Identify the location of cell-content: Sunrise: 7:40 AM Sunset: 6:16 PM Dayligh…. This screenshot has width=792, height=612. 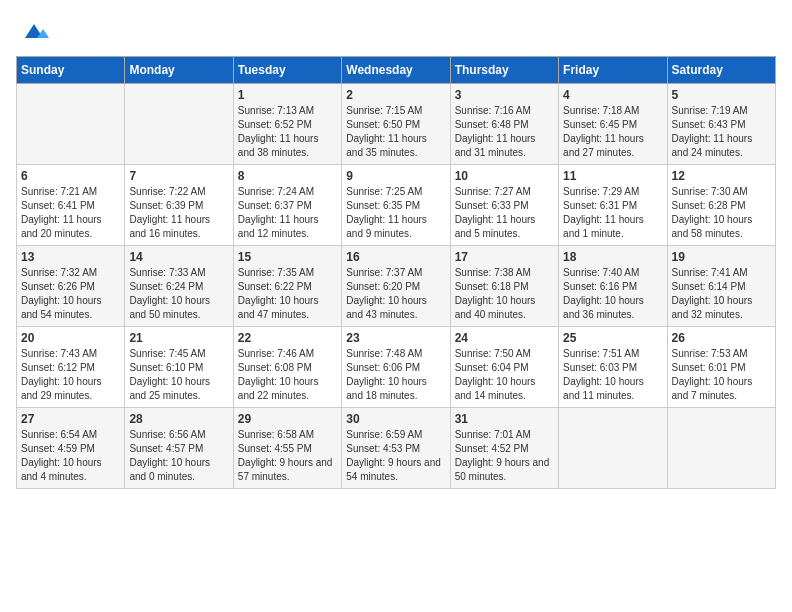
(612, 294).